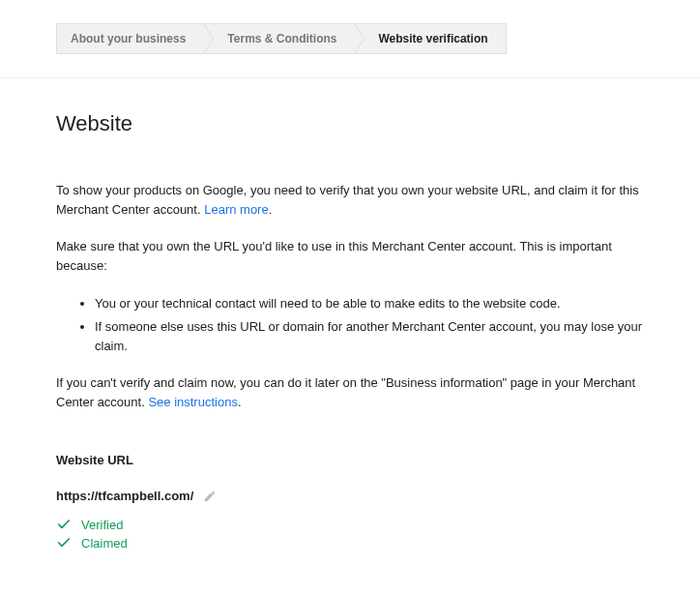 This screenshot has height=595, width=700. I want to click on edit-icon, so click(210, 496).